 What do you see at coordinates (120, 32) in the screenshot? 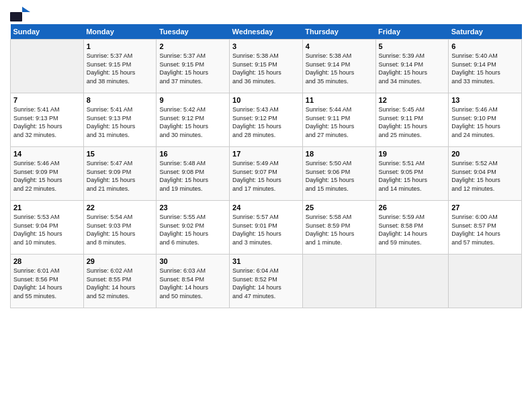
I see `weekday-header: Monday` at bounding box center [120, 32].